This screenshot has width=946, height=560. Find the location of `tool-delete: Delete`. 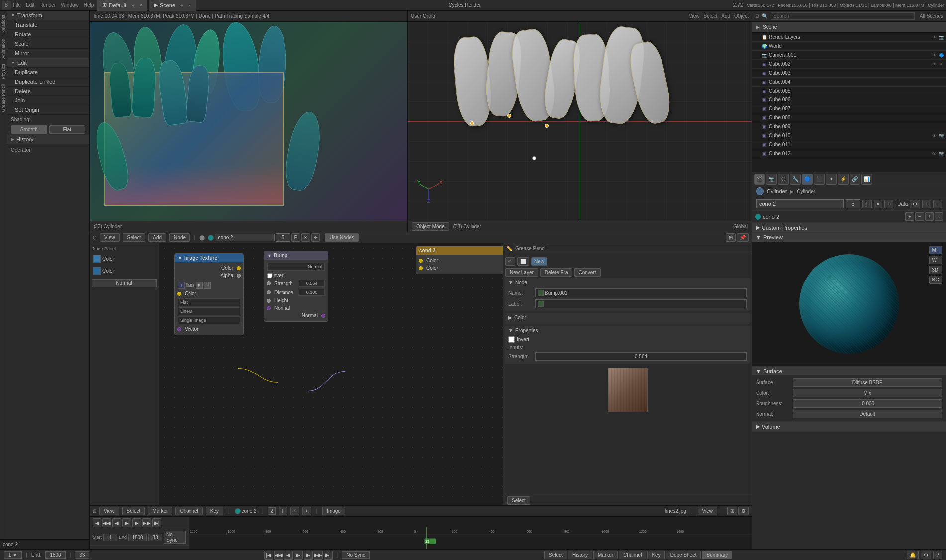

tool-delete: Delete is located at coordinates (48, 92).